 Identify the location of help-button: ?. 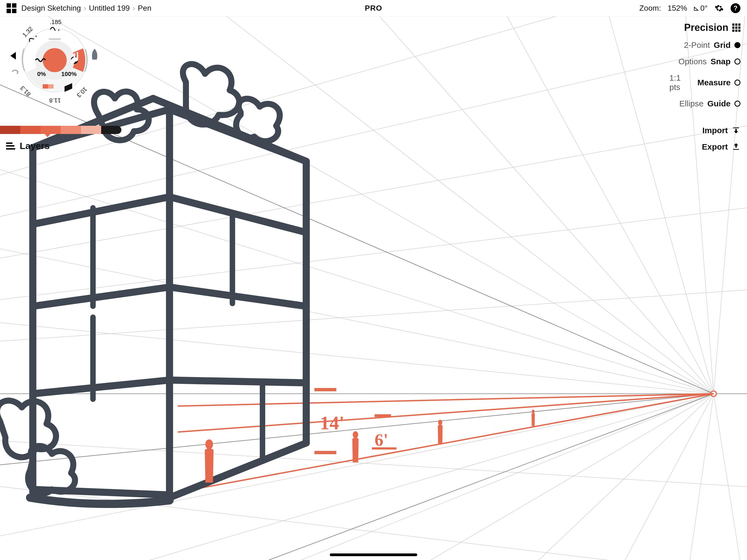
(736, 8).